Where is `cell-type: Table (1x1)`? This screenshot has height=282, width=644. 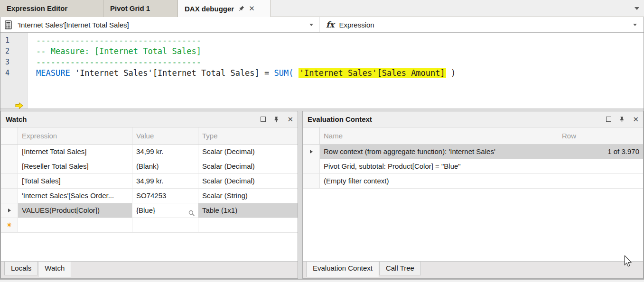 cell-type: Table (1x1) is located at coordinates (248, 210).